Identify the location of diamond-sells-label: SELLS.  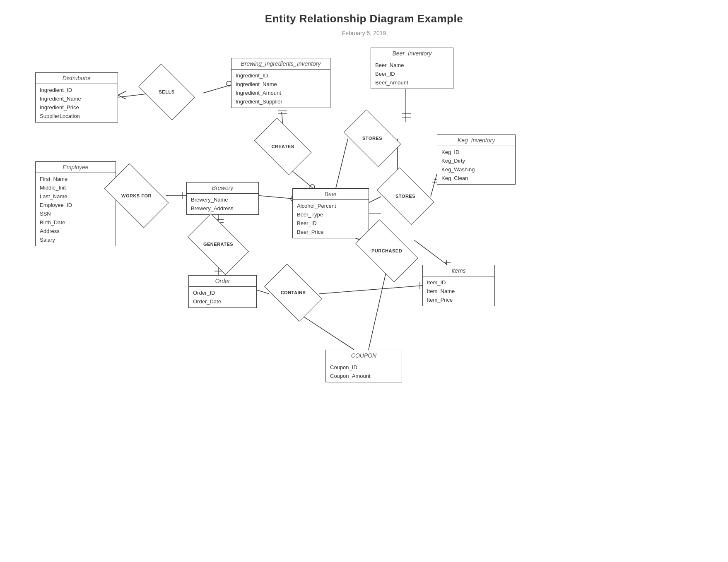
(167, 92).